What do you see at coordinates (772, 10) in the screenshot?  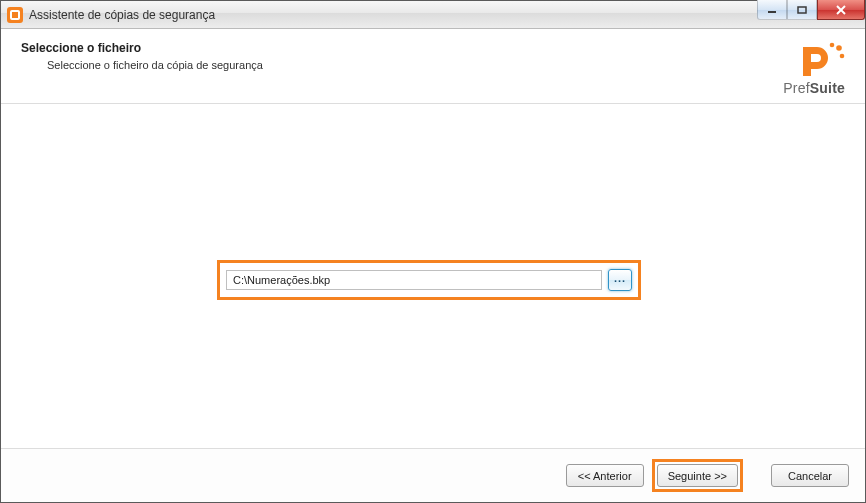 I see `minimize-button` at bounding box center [772, 10].